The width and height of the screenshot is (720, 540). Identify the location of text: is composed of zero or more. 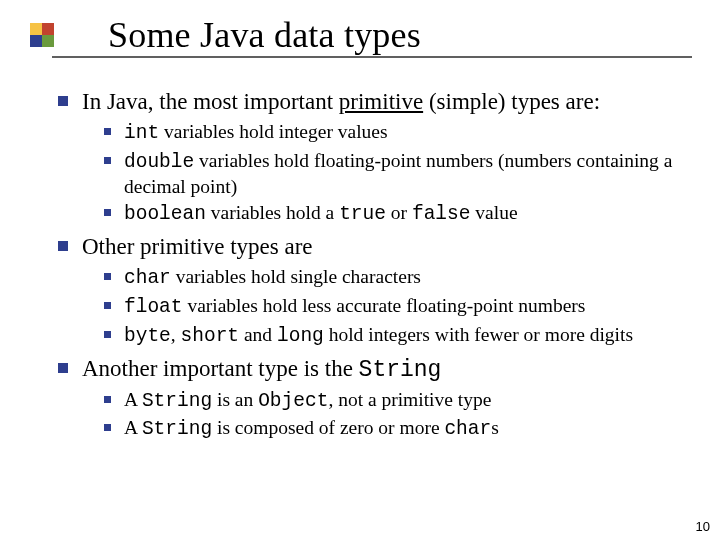
(328, 428).